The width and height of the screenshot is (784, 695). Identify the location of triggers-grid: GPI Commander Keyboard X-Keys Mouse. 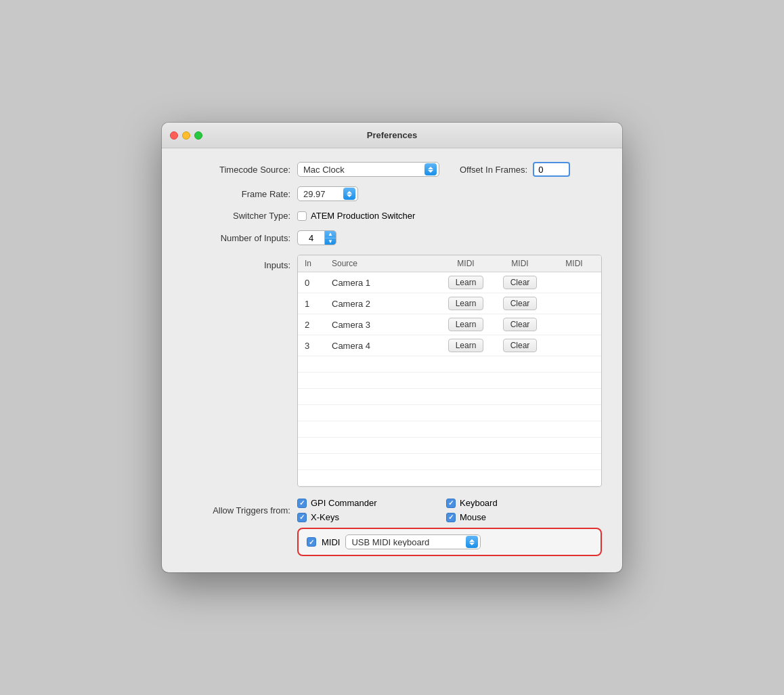
(439, 510).